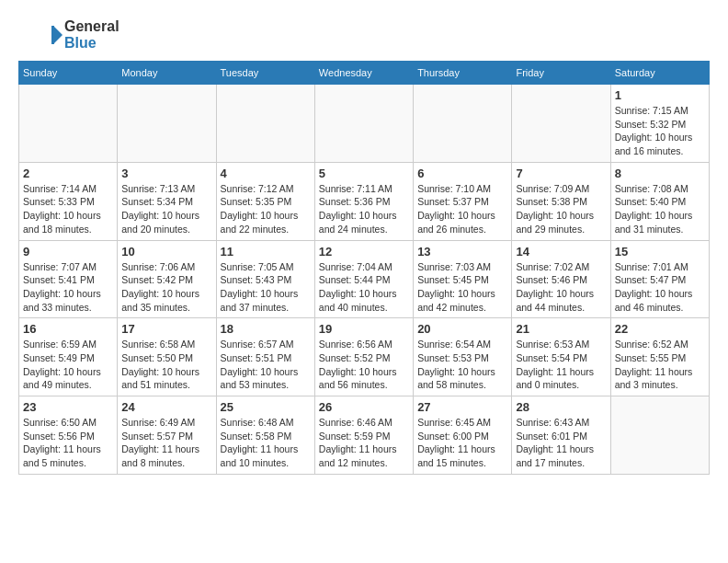 The image size is (728, 563). Describe the element at coordinates (660, 357) in the screenshot. I see `calendar-cell: 22Sunrise: 6:52 AM Sunset: 5:55 PM Dayli…` at that location.